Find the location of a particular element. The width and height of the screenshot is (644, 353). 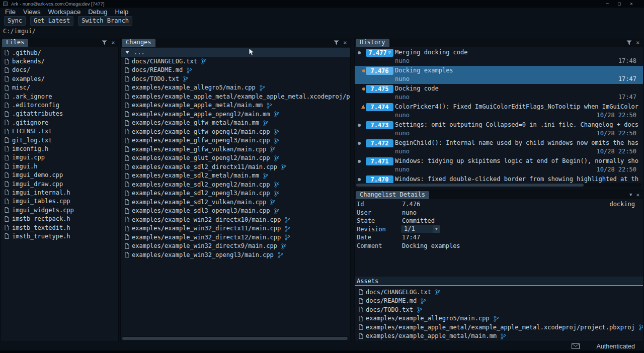

changeset-badge: 7.476 ▽ is located at coordinates (379, 71).